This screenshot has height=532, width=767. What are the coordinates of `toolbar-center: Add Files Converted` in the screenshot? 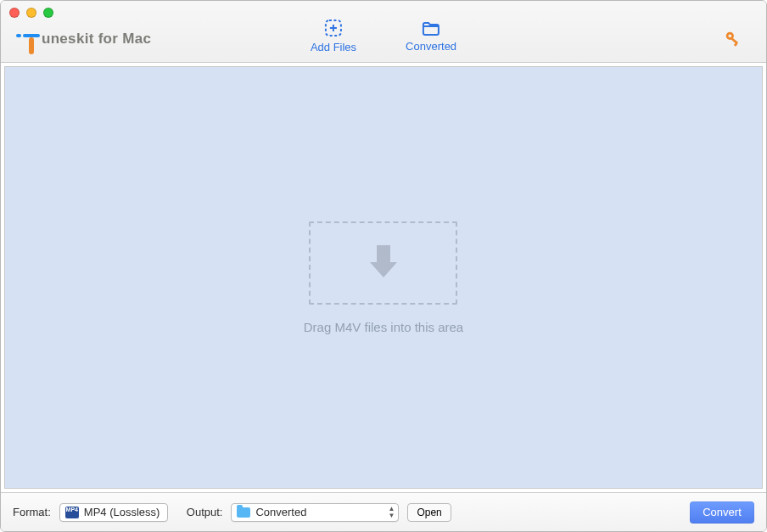 It's located at (384, 36).